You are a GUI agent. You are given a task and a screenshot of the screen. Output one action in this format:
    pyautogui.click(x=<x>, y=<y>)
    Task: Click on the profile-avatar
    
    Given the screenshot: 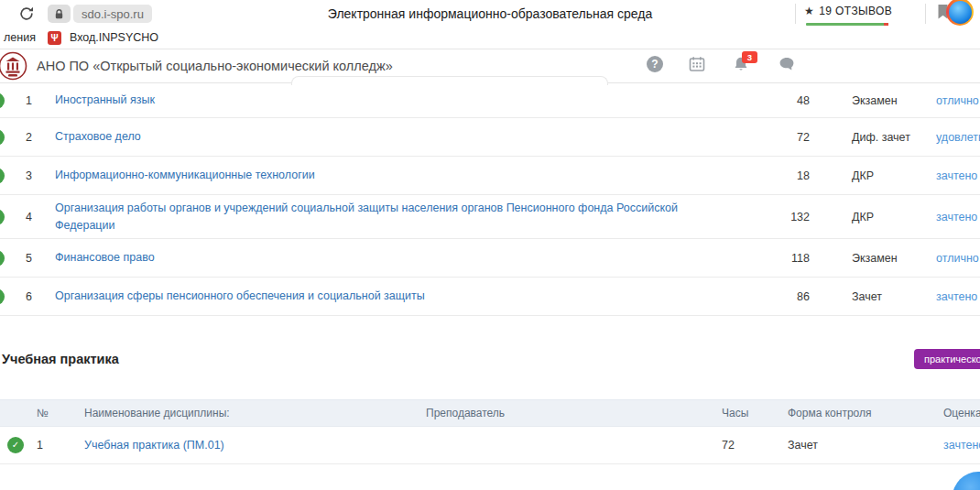 What is the action you would take?
    pyautogui.click(x=960, y=13)
    